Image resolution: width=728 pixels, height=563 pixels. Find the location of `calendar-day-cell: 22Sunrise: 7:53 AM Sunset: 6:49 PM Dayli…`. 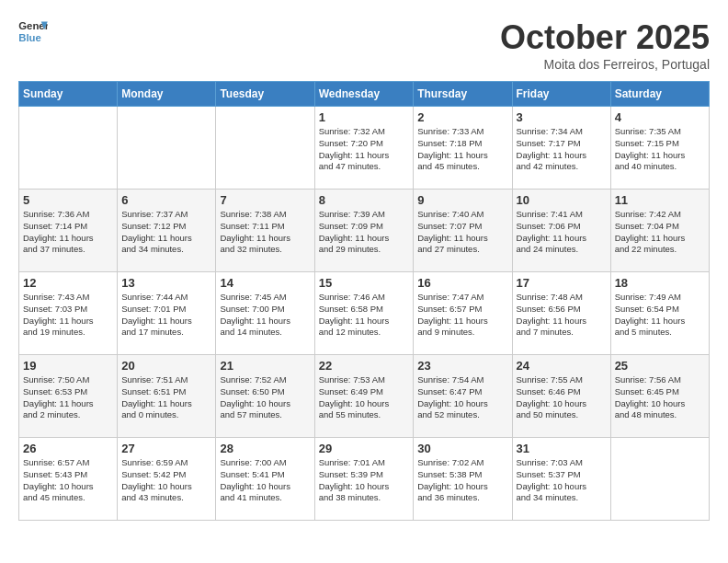

calendar-day-cell: 22Sunrise: 7:53 AM Sunset: 6:49 PM Dayli… is located at coordinates (364, 396).